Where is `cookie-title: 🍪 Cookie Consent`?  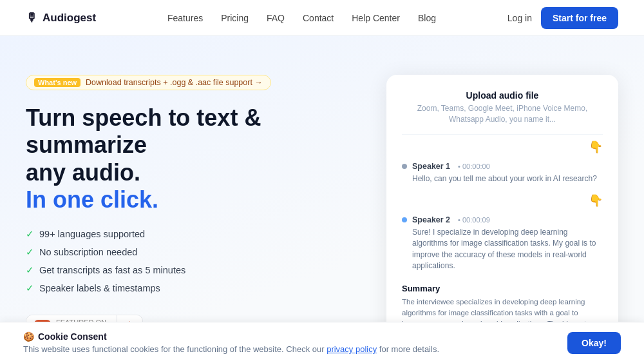 cookie-title: 🍪 Cookie Consent is located at coordinates (231, 337).